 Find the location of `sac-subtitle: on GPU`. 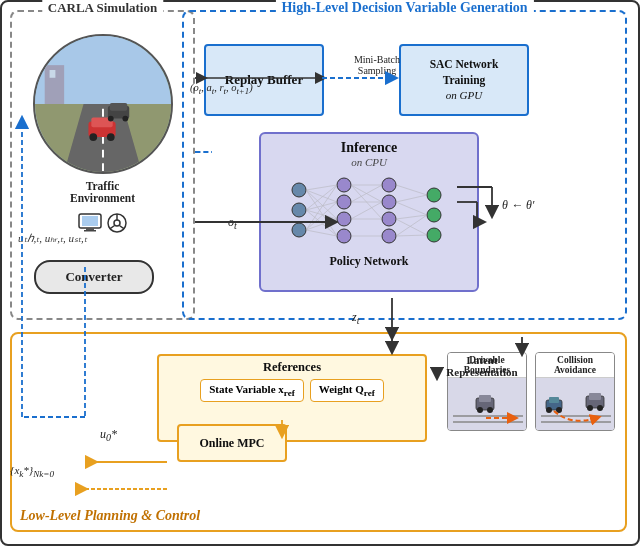

sac-subtitle: on GPU is located at coordinates (464, 96).